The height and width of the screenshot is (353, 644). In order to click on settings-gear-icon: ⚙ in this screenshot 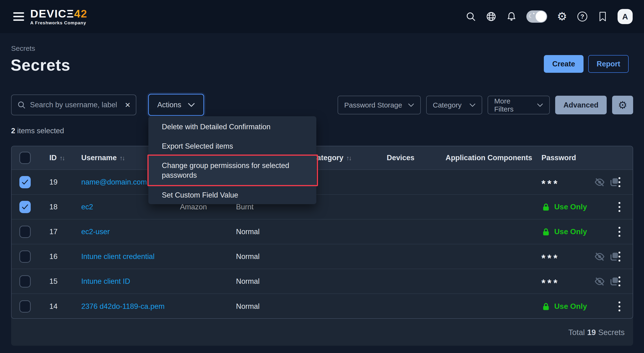, I will do `click(562, 16)`.